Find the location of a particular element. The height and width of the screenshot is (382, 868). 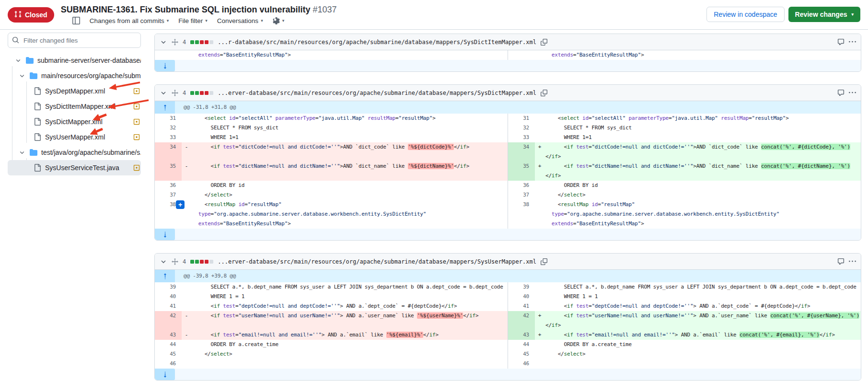

add-line-comment-button: + is located at coordinates (180, 205).